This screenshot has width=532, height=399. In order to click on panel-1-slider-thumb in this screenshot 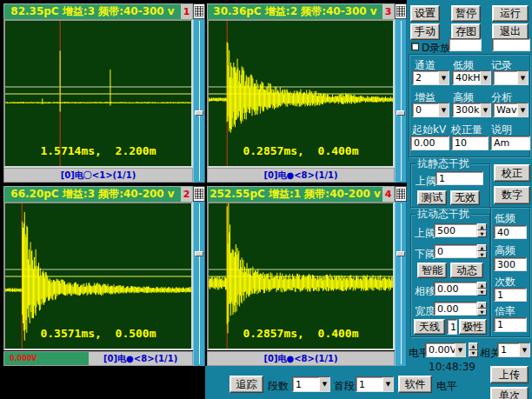, I will do `click(199, 113)`.